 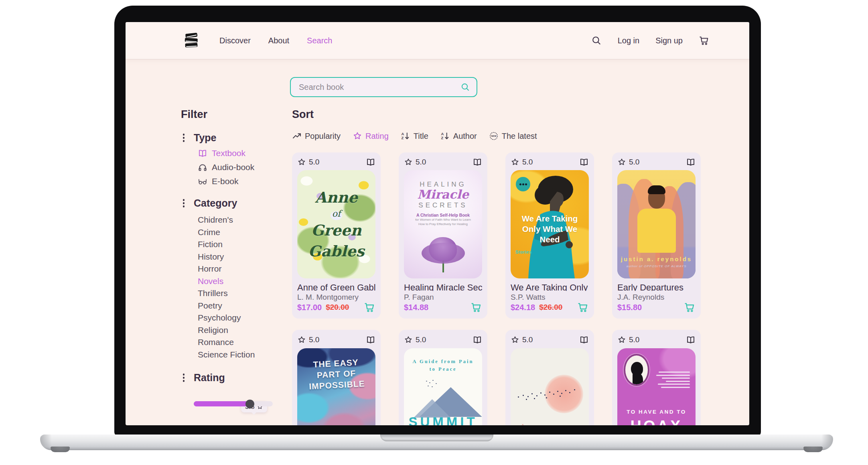 What do you see at coordinates (524, 424) in the screenshot?
I see `cover-text: A` at bounding box center [524, 424].